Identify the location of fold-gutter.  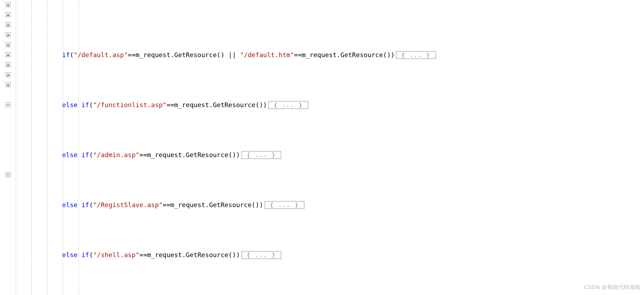
(8, 148).